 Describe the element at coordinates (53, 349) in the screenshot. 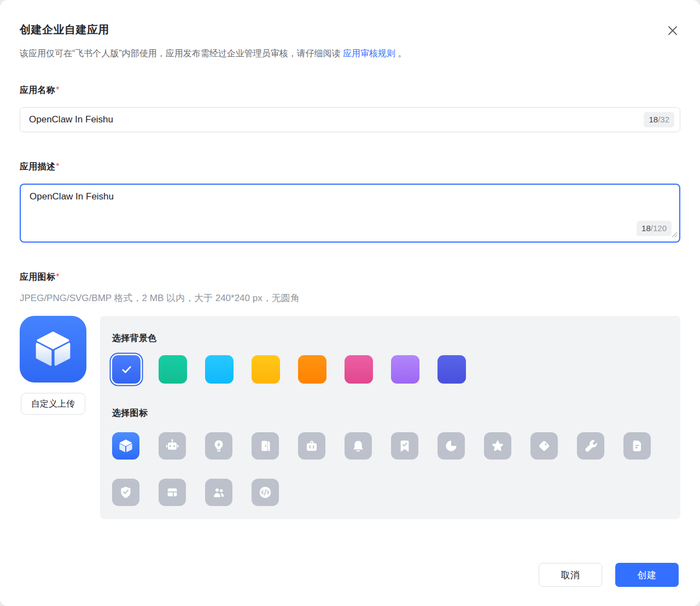

I see `app-icon-preview` at that location.